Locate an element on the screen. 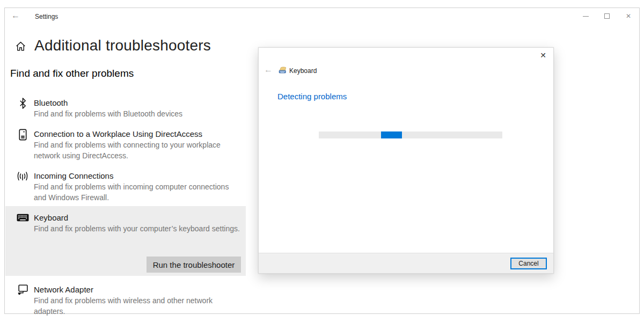 This screenshot has width=644, height=322. troubleshooter-name: Network Adapter is located at coordinates (137, 290).